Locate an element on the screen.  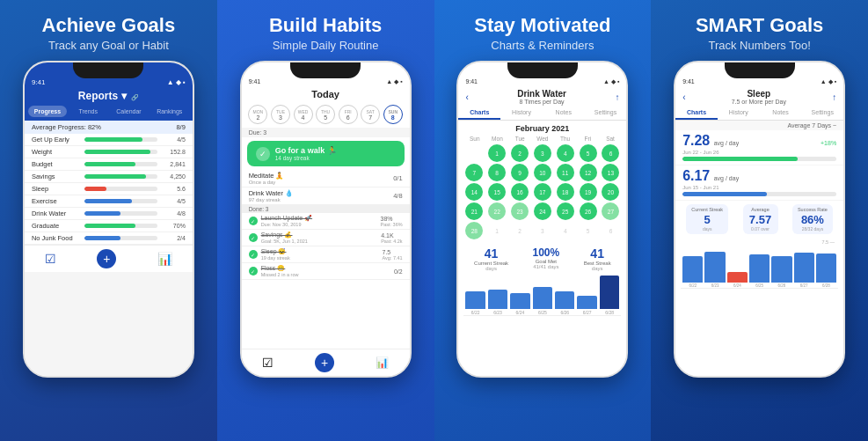
p2-habit-water: Drink Water 💧 97 day streak 4/8 is located at coordinates (325, 196).